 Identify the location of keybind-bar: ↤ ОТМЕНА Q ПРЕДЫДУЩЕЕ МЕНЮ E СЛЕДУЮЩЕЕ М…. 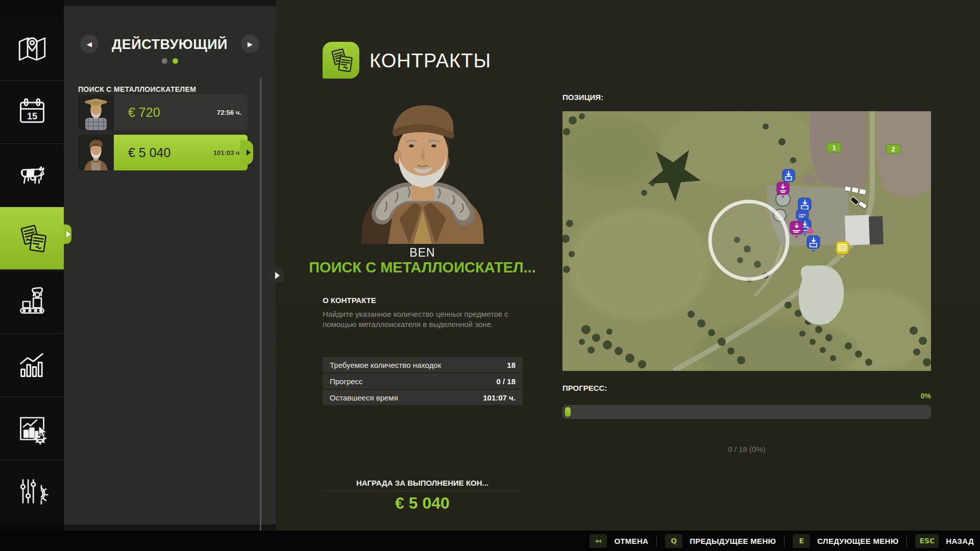
(490, 541).